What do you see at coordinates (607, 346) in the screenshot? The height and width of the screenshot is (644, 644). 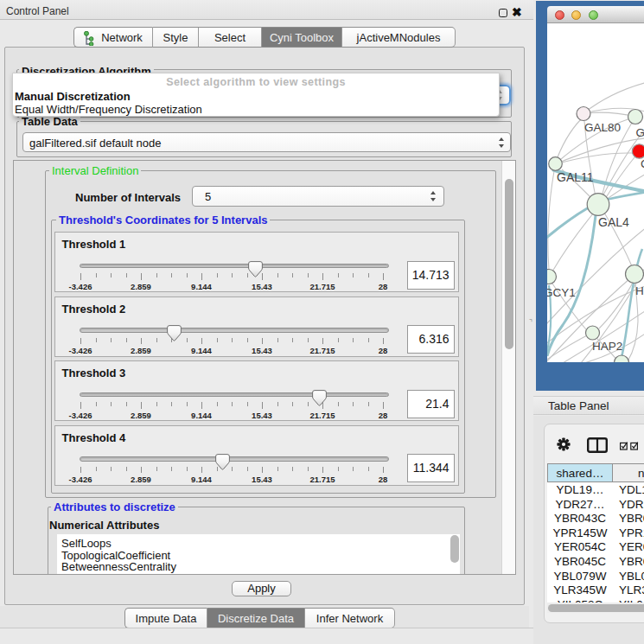 I see `svg-text: HAP2` at bounding box center [607, 346].